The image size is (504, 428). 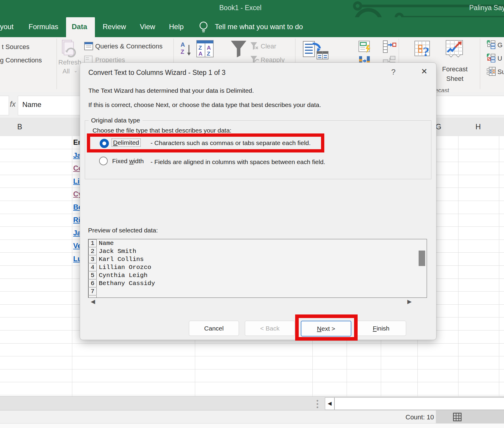 I want to click on fixed-width-radio-label: Fixed width, so click(x=128, y=161).